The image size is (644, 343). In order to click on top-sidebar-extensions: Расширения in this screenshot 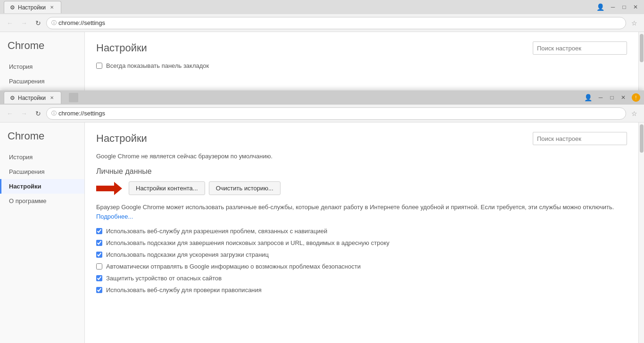, I will do `click(42, 81)`.